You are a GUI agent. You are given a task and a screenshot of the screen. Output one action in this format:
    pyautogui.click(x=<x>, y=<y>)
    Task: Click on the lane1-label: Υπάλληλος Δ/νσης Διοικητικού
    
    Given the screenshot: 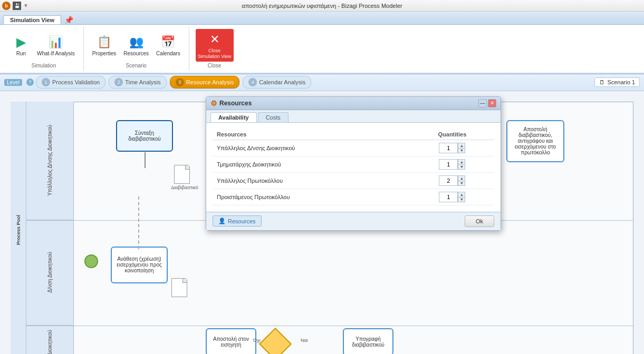 What is the action you would take?
    pyautogui.click(x=50, y=160)
    